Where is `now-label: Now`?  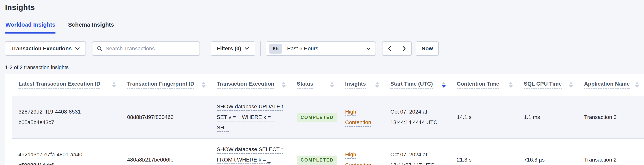
now-label: Now is located at coordinates (427, 49).